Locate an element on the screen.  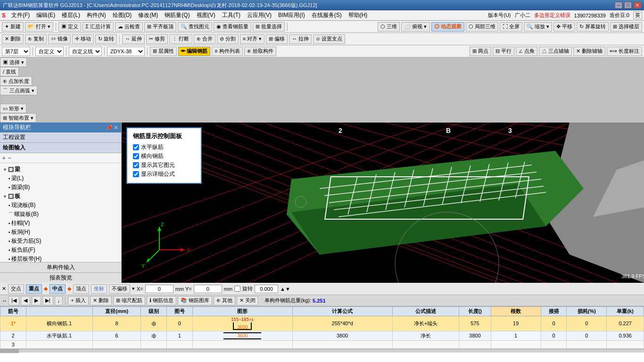
sidebar-item-column-cap: ▪柱帽(V) is located at coordinates (63, 223).